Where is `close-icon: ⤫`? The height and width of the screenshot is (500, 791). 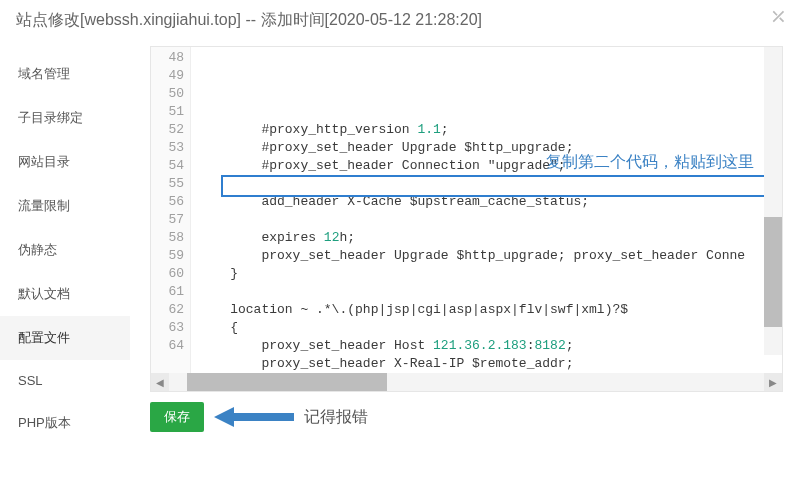
close-icon: ⤫ is located at coordinates (778, 16).